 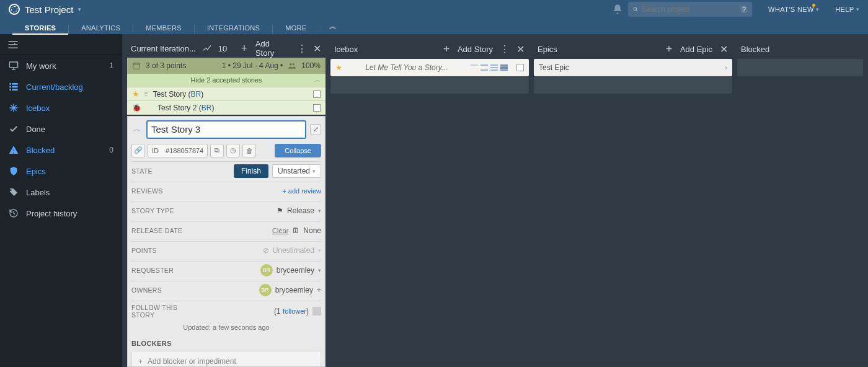 What do you see at coordinates (434, 17) in the screenshot?
I see `app-header: Test Project ▾ ? WHAT'S NEW▾ HELP▾ STORI…` at bounding box center [434, 17].